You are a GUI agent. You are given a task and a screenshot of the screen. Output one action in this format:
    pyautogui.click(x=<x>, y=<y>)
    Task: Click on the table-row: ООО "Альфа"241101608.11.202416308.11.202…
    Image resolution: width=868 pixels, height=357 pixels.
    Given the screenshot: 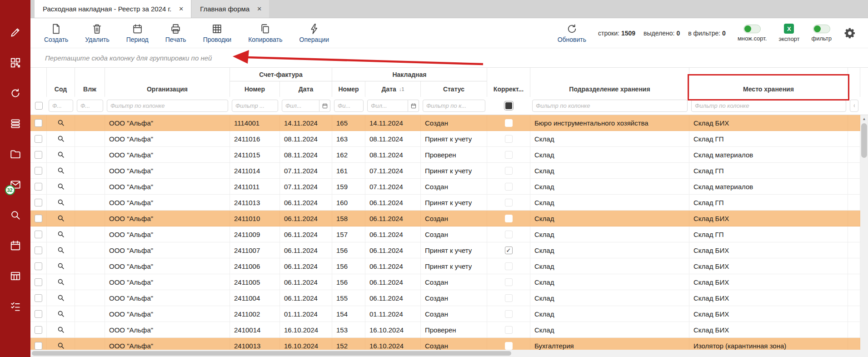 What is the action you would take?
    pyautogui.click(x=449, y=139)
    